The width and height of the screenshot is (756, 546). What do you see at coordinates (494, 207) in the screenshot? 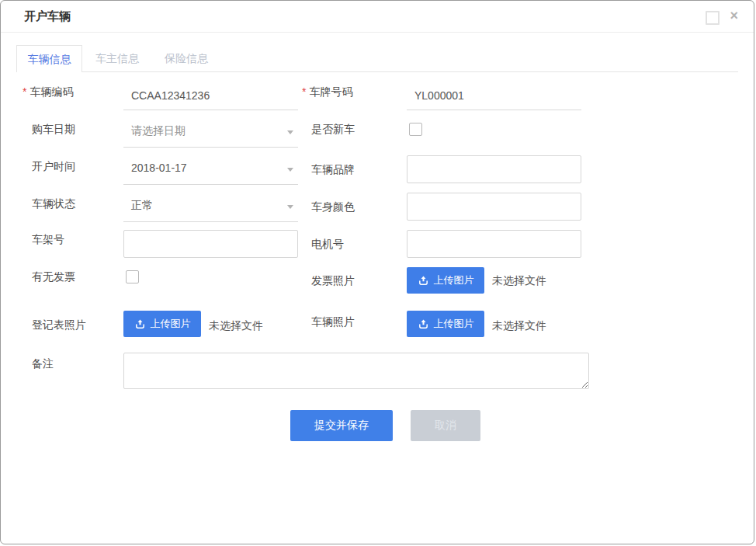
I see `body-color-field` at bounding box center [494, 207].